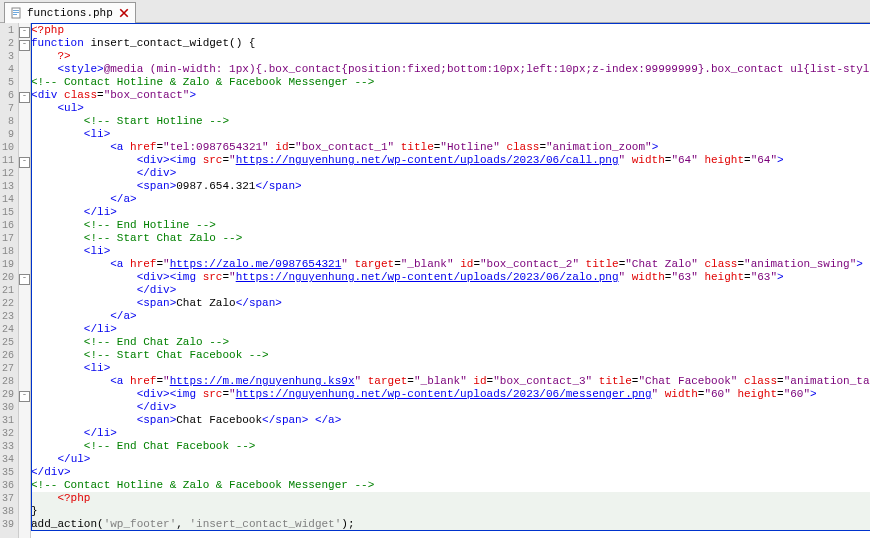 The width and height of the screenshot is (870, 538). Describe the element at coordinates (450, 96) in the screenshot. I see `code-line: <div class="box_contact">` at that location.